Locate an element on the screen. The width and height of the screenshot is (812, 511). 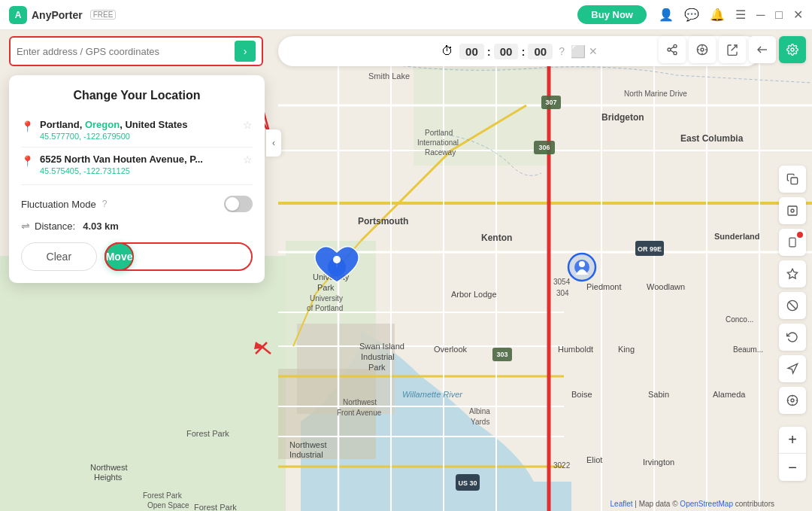
svg-text: Boise is located at coordinates (582, 394).